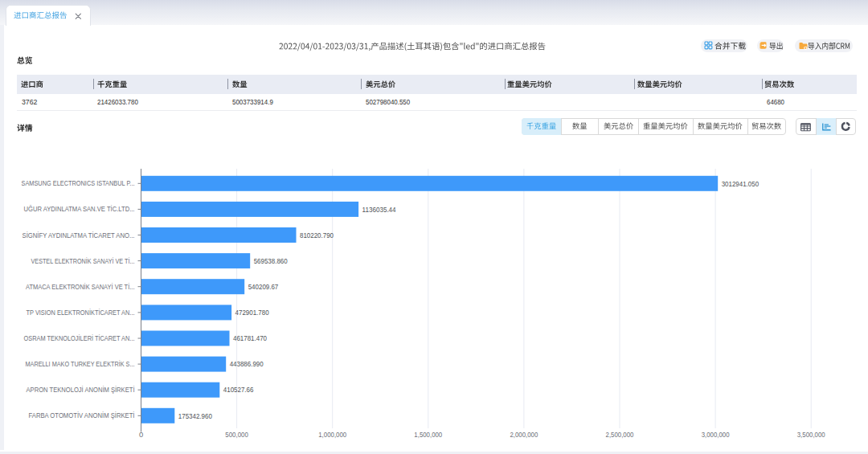 Image resolution: width=868 pixels, height=454 pixels. What do you see at coordinates (379, 209) in the screenshot?
I see `svg-text: 1136035.44` at bounding box center [379, 209].